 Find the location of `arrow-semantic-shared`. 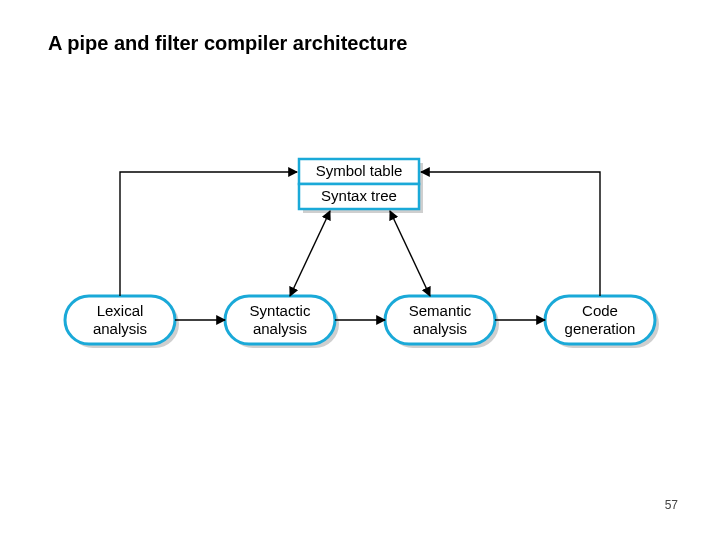

arrow-semantic-shared is located at coordinates (410, 254).